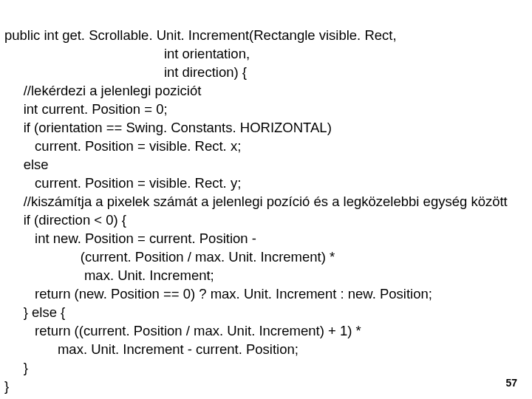 This screenshot has height=399, width=532. I want to click on code-line: if (orientation == Swing. Constants. HOR…, so click(168, 127).